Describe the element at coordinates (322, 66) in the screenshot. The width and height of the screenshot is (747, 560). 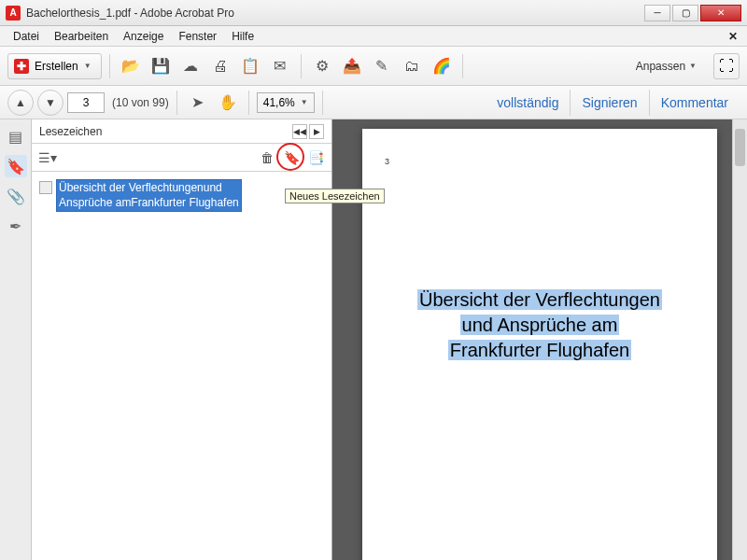
I see `gear-icon: ⚙` at that location.